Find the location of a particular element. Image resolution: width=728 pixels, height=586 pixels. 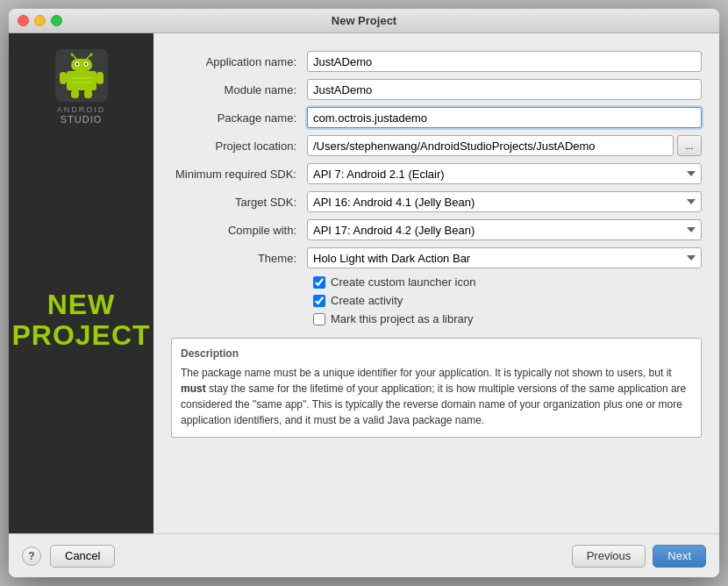

package-name-input is located at coordinates (504, 118).